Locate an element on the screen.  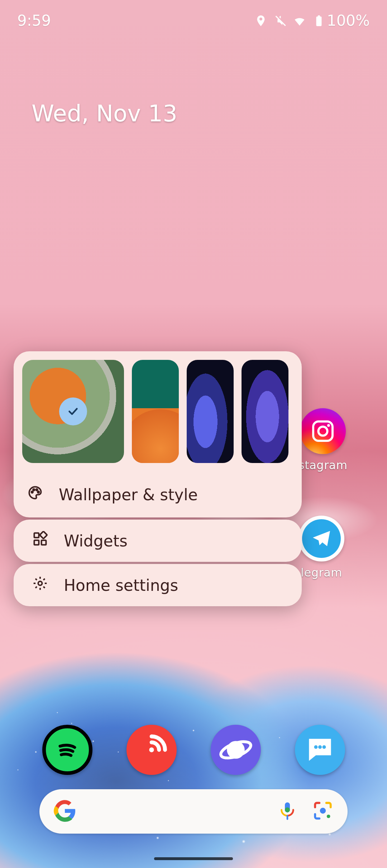
app-telegram-label: legram is located at coordinates (321, 573).